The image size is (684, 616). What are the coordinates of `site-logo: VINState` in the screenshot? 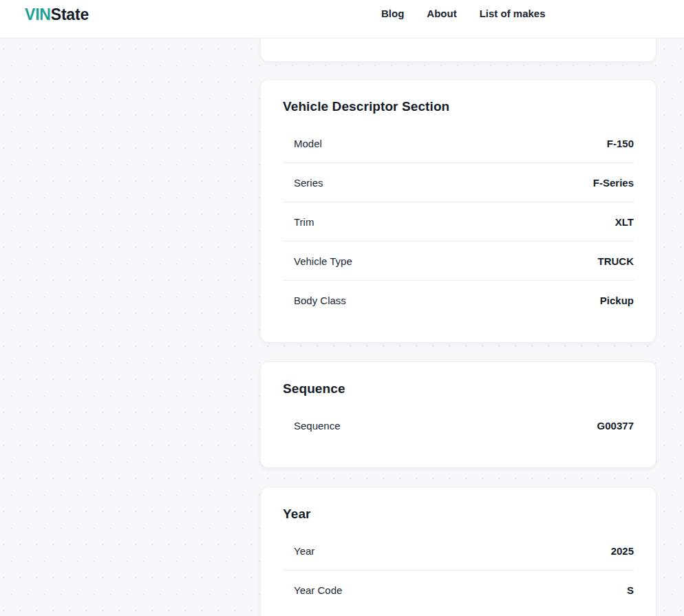 It's located at (56, 15).